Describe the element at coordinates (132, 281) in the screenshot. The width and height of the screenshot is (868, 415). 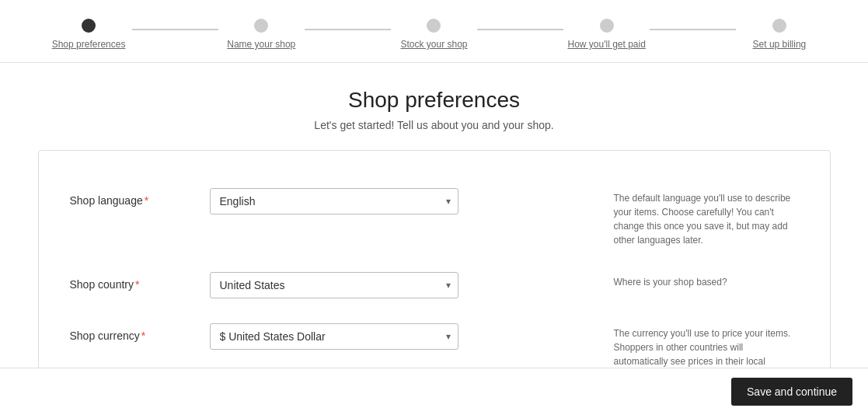
I see `shop-country-label-col: Shop country*` at that location.